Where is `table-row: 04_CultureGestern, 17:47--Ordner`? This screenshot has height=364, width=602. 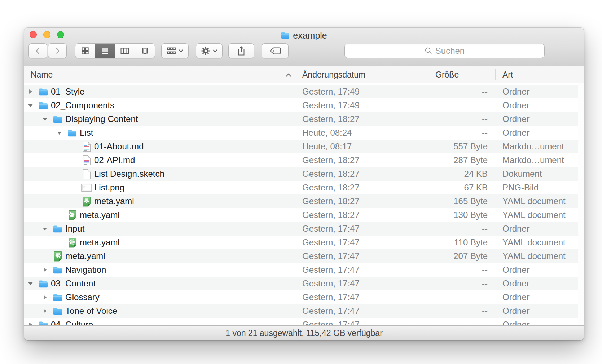 table-row: 04_CultureGestern, 17:47--Ordner is located at coordinates (301, 322).